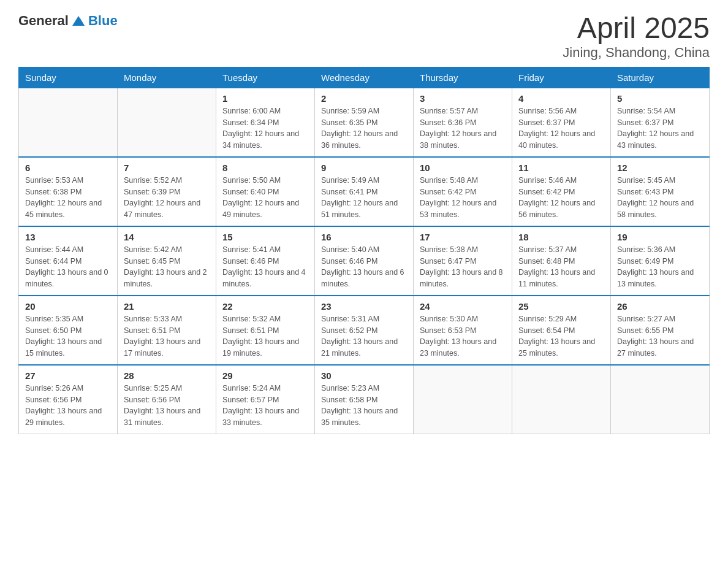  What do you see at coordinates (266, 330) in the screenshot?
I see `calendar-cell: 22Sunrise: 5:32 AMSunset: 6:51 PMDayligh…` at bounding box center [266, 330].